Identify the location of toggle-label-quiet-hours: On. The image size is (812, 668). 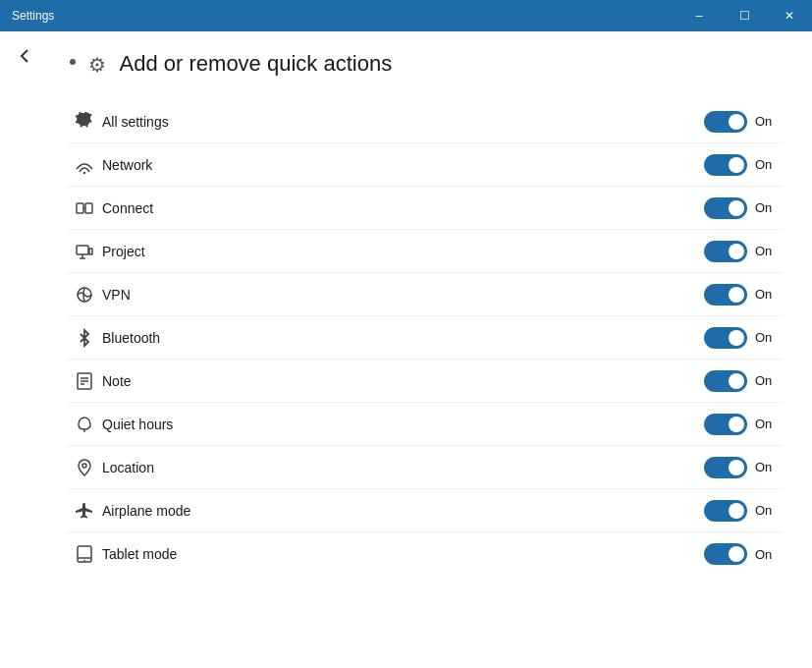
(764, 424).